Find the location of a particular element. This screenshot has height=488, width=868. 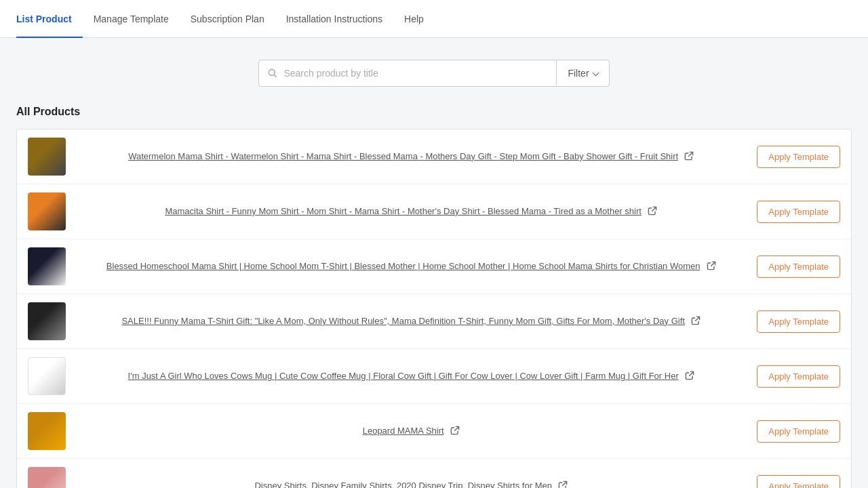

product-title-link: SALE!!! Funny Mama T-Shirt Gift: "Like A… is located at coordinates (403, 321).